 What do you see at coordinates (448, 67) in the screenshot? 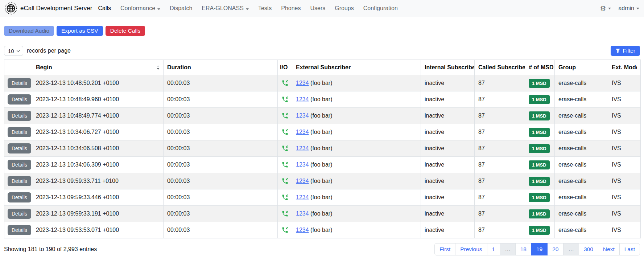
I see `internal-subscriber-column-header: Internal Subscriber` at bounding box center [448, 67].